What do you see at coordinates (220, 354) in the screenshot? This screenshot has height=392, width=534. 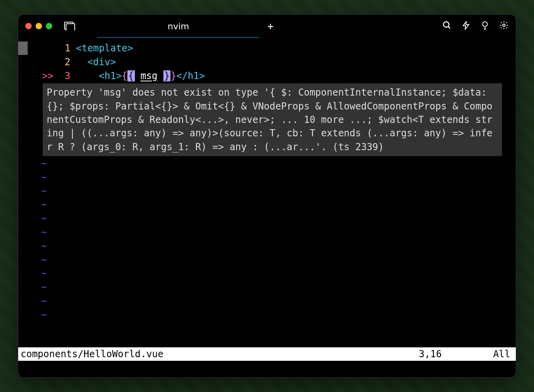 I see `status-filename: components/HelloWorld.vue` at bounding box center [220, 354].